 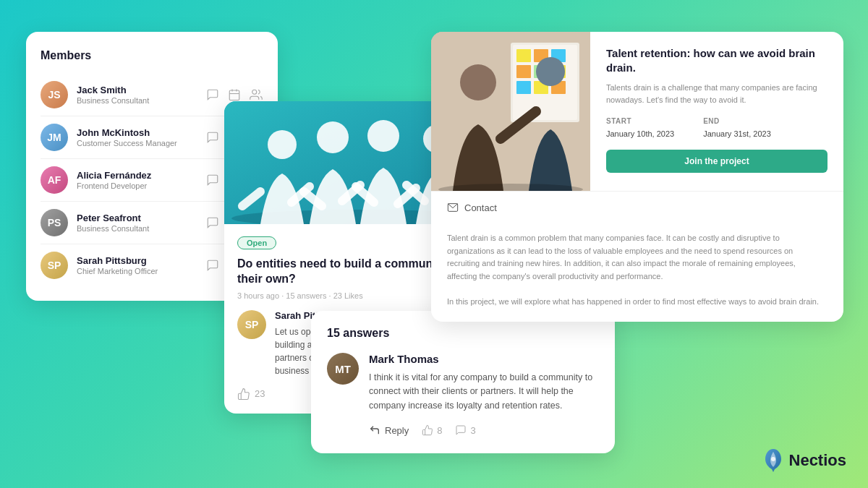 What do you see at coordinates (343, 369) in the screenshot?
I see `answer-avatar: MT` at bounding box center [343, 369].